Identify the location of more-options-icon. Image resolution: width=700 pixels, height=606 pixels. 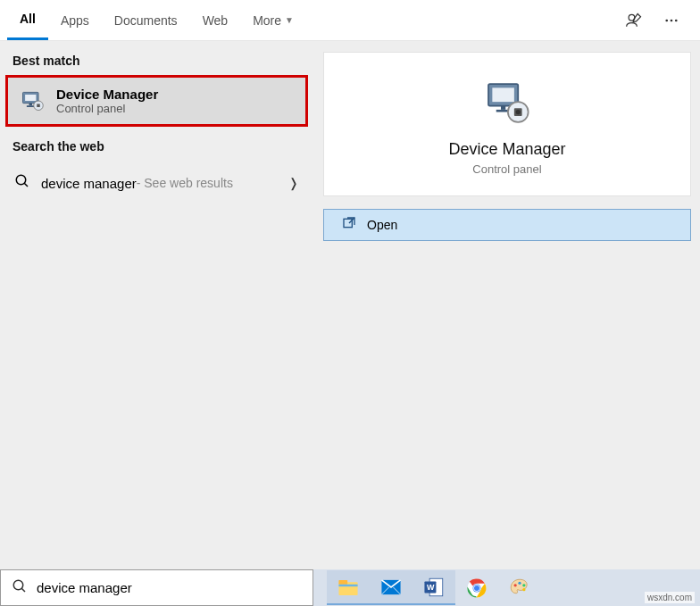
(671, 21).